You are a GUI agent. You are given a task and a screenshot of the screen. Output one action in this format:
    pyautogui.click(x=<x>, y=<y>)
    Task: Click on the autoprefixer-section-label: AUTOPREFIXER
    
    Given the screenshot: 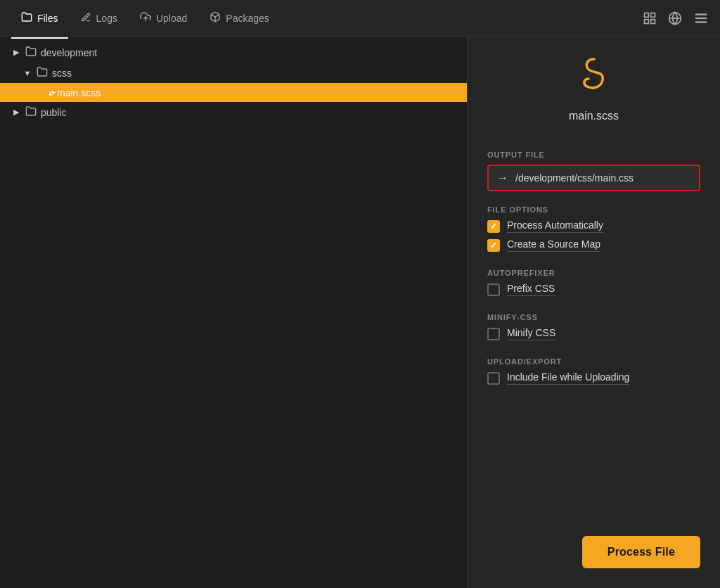 What is the action you would take?
    pyautogui.click(x=593, y=273)
    